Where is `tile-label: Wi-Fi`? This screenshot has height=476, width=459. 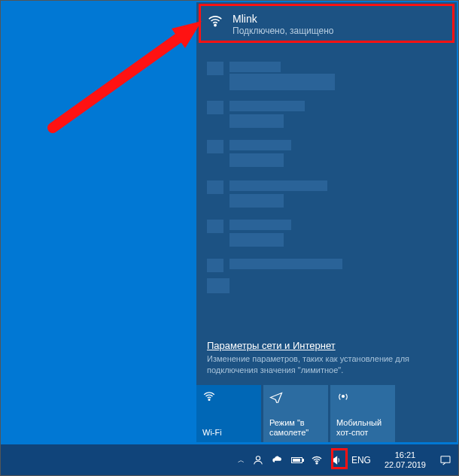 tile-label: Wi-Fi is located at coordinates (229, 433).